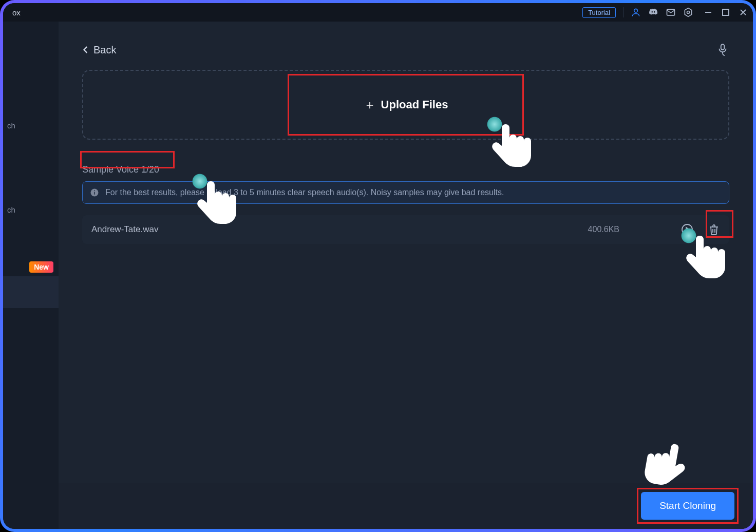 This screenshot has height=532, width=756. What do you see at coordinates (599, 12) in the screenshot?
I see `tutorial-button: Tutorial` at bounding box center [599, 12].